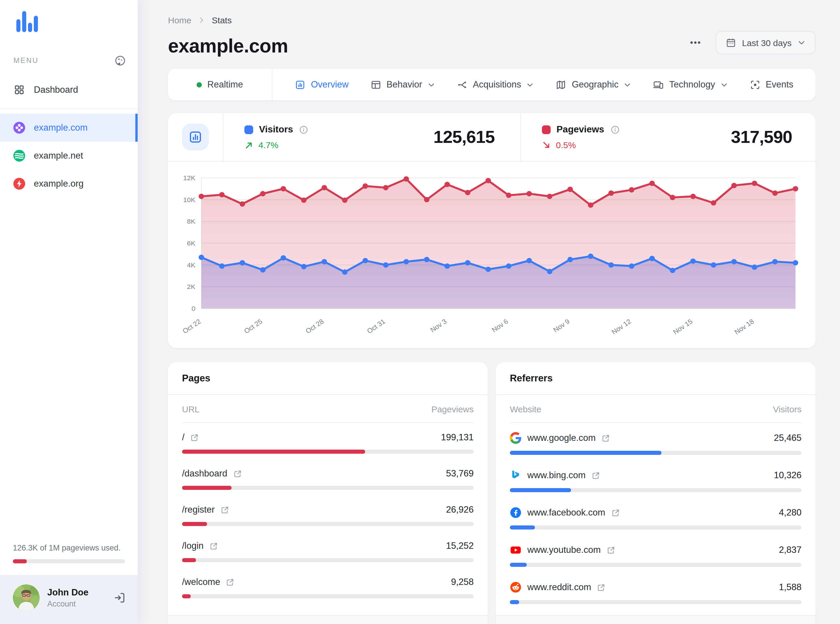  What do you see at coordinates (464, 137) in the screenshot?
I see `visitors-value: 125,615` at bounding box center [464, 137].